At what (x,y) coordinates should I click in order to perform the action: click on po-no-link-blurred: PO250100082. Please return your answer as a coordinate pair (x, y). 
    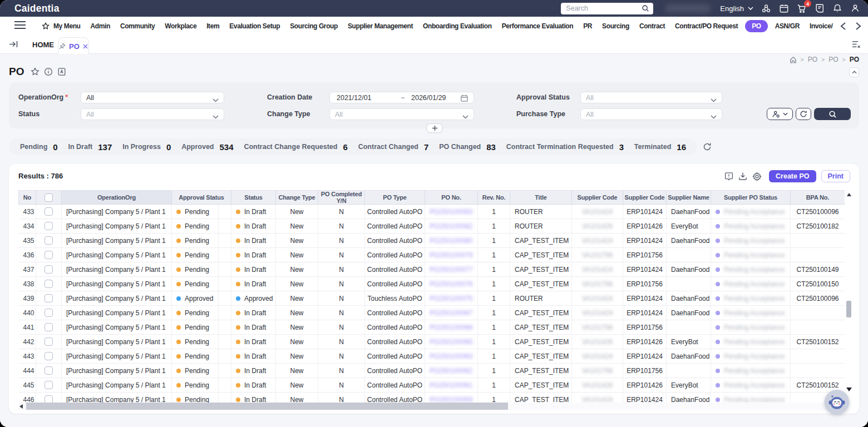
    Looking at the image, I should click on (451, 226).